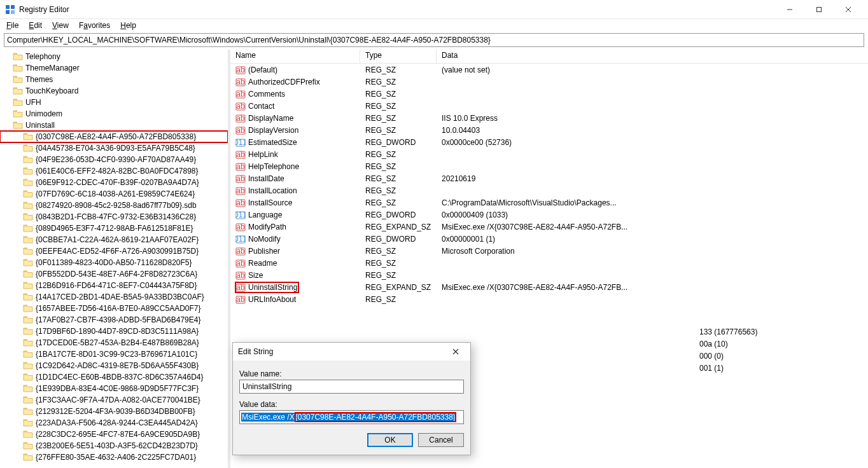 This screenshot has width=868, height=468. I want to click on ok-button: OK, so click(390, 440).